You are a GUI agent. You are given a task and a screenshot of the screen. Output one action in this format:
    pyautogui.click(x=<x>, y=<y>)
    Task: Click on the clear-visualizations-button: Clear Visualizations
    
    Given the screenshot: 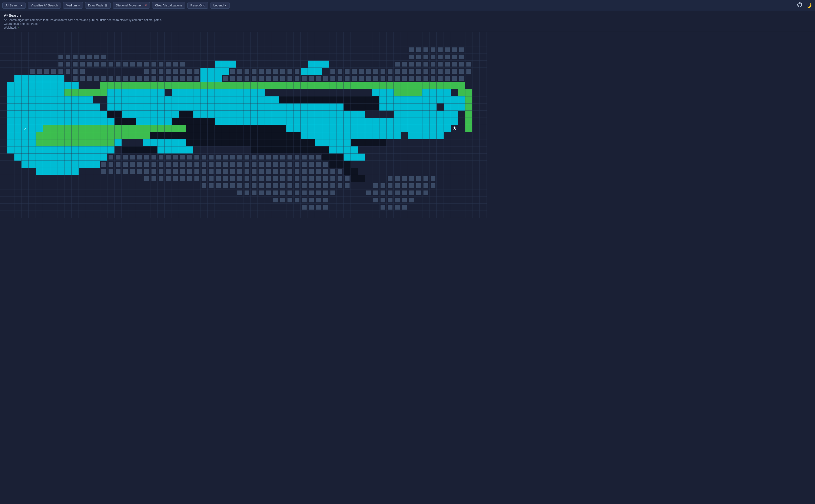 What is the action you would take?
    pyautogui.click(x=169, y=5)
    